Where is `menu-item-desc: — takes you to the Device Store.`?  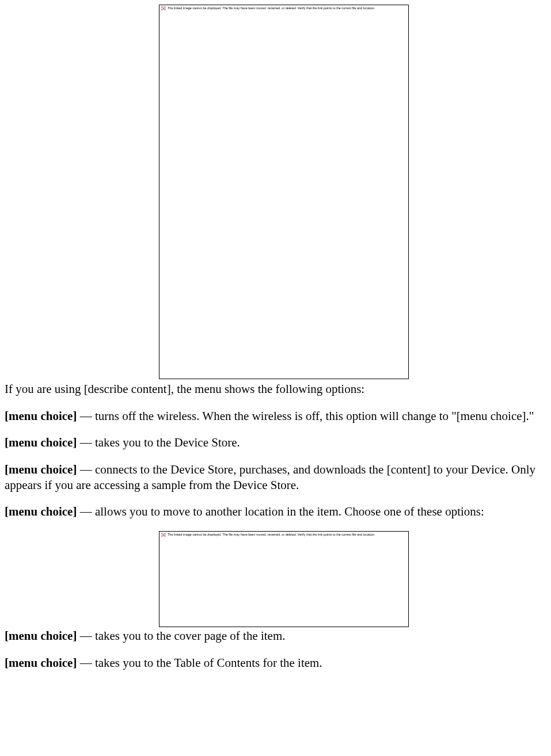
menu-item-desc: — takes you to the Device Store. is located at coordinates (158, 442).